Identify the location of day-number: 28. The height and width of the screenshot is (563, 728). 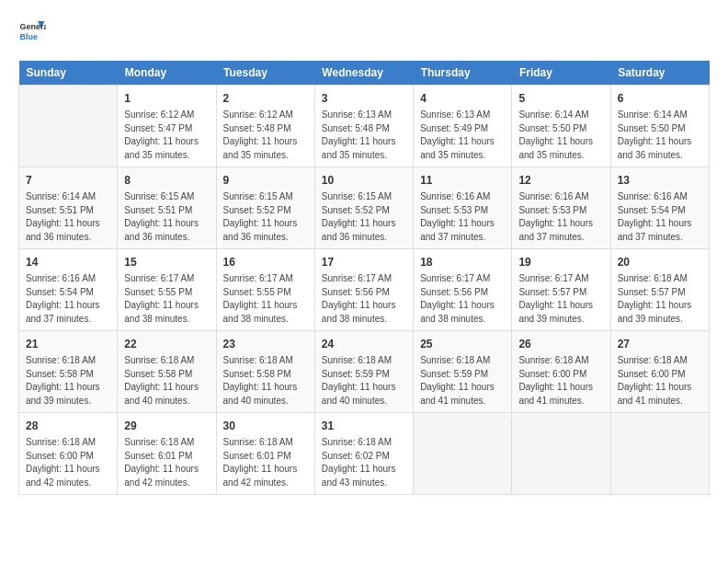
(68, 426).